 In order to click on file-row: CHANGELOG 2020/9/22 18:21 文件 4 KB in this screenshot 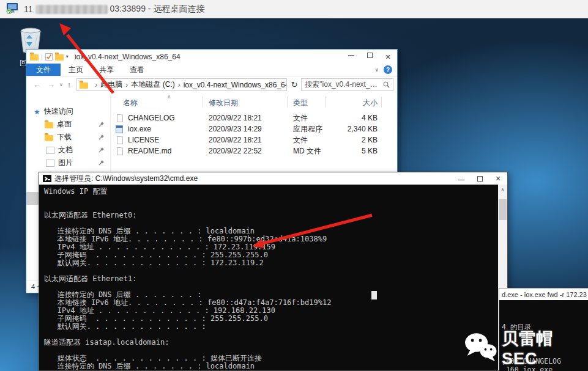, I will do `click(254, 118)`.